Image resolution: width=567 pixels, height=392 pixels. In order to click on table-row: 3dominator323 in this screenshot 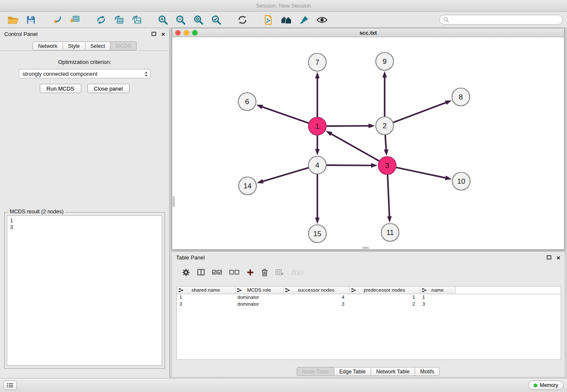, I will do `click(369, 304)`.